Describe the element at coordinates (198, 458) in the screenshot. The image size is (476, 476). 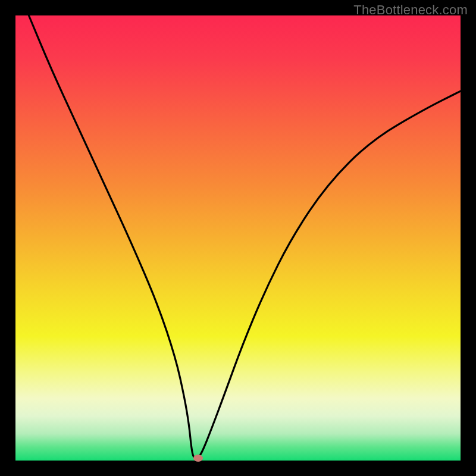
I see `optimal-point-marker` at that location.